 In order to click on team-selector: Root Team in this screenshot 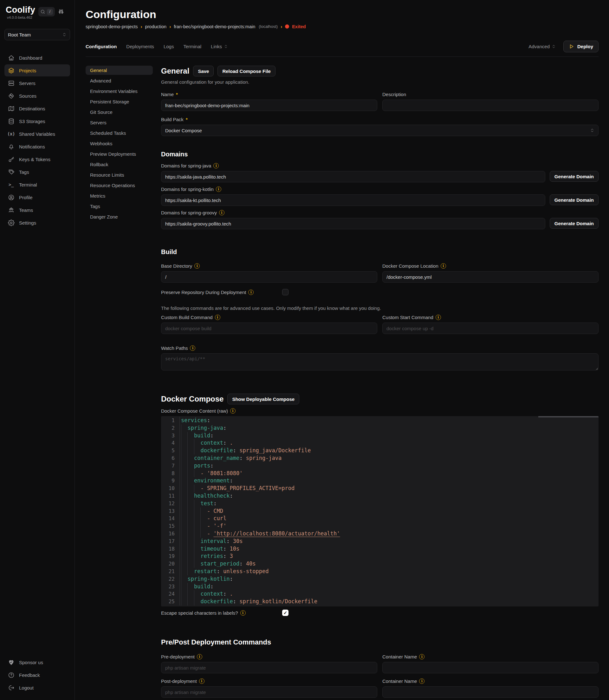, I will do `click(37, 35)`.